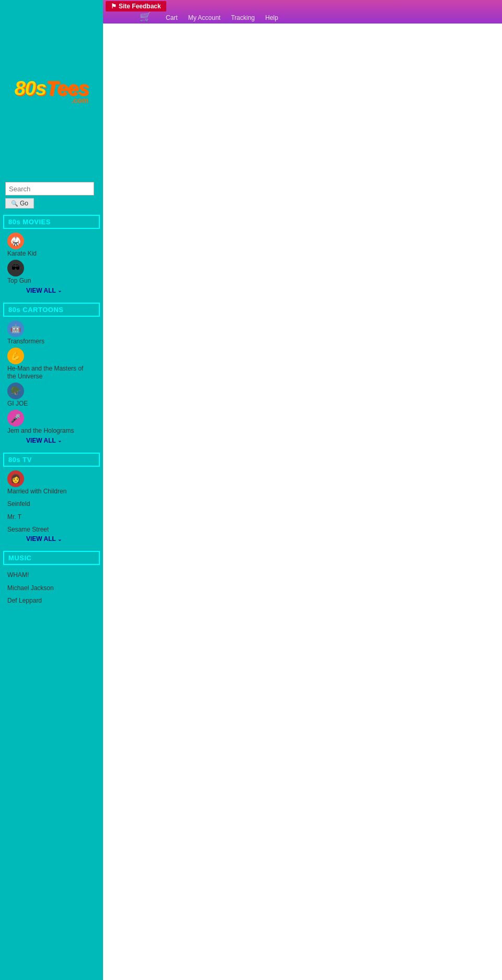 The width and height of the screenshot is (502, 980). What do you see at coordinates (51, 482) in the screenshot?
I see `nav-item-married: 👩 Married with Children` at bounding box center [51, 482].